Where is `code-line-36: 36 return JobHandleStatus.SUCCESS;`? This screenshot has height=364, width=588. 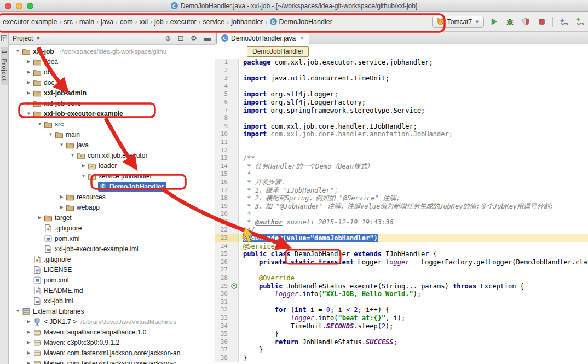 code-line-36: 36 return JobHandleStatus.SUCCESS; is located at coordinates (402, 343).